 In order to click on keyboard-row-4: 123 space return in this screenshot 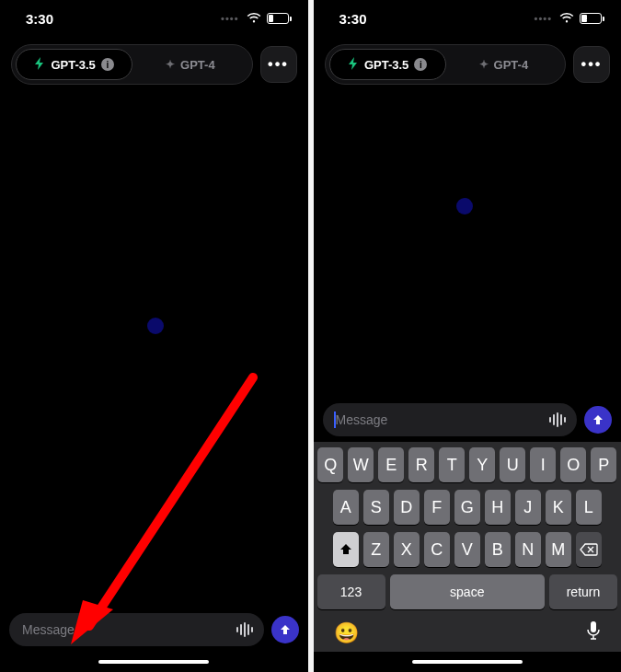, I will do `click(467, 592)`.